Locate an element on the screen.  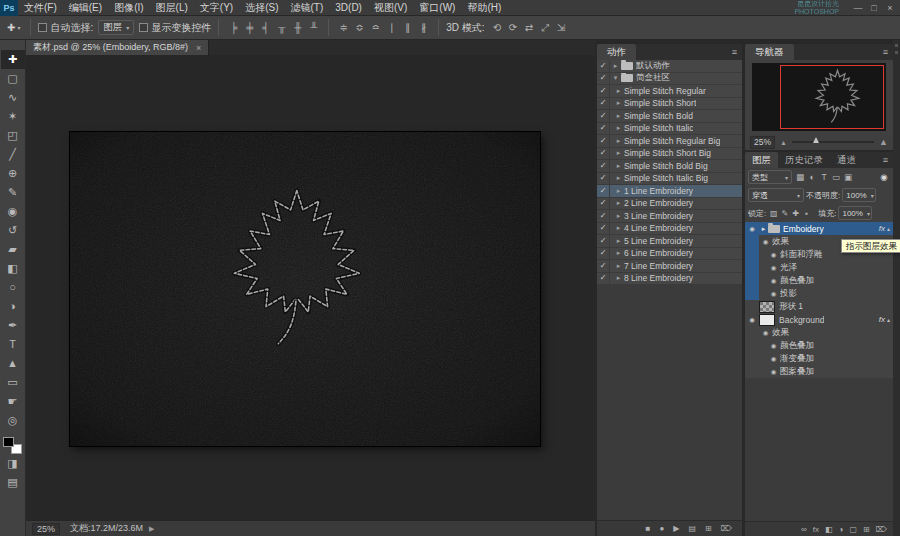
collapse-effects-icon: ▴ is located at coordinates (888, 320).